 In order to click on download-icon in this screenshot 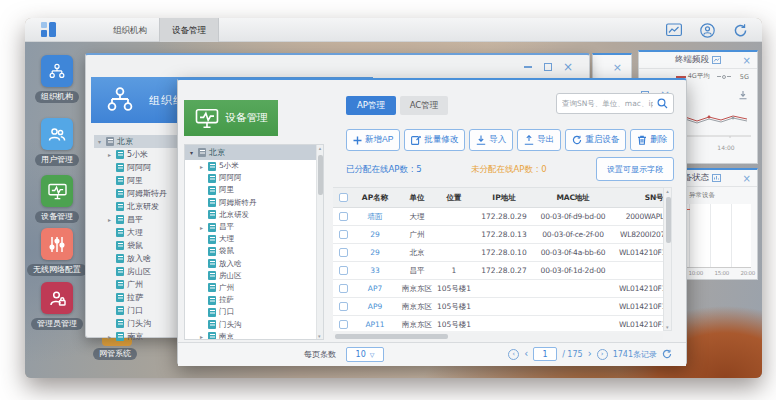, I will do `click(743, 95)`.